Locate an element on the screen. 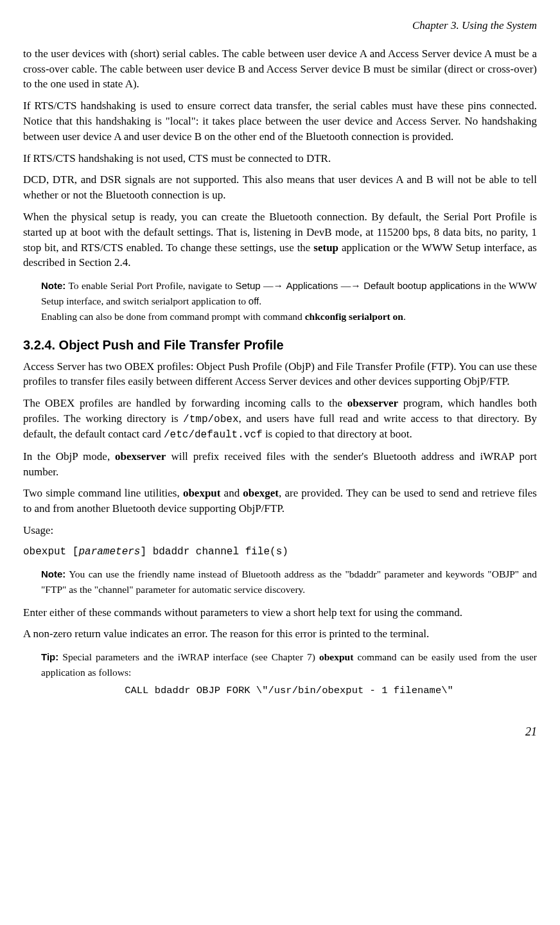 The width and height of the screenshot is (560, 925). mono-text: /tmp/obex is located at coordinates (211, 419).